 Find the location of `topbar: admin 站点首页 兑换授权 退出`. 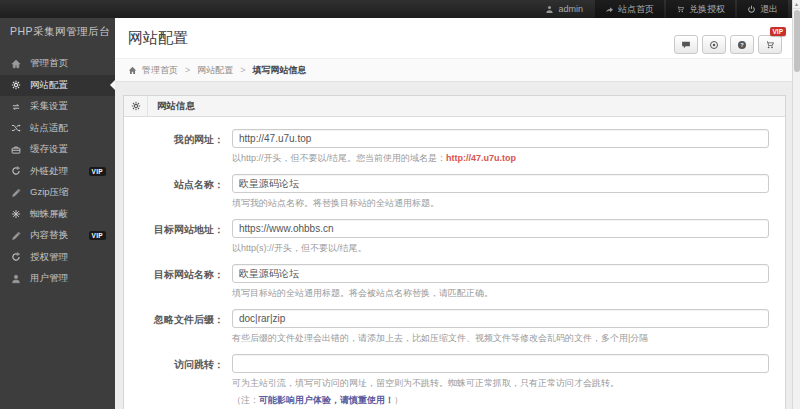

topbar: admin 站点首页 兑换授权 退出 is located at coordinates (396, 9).